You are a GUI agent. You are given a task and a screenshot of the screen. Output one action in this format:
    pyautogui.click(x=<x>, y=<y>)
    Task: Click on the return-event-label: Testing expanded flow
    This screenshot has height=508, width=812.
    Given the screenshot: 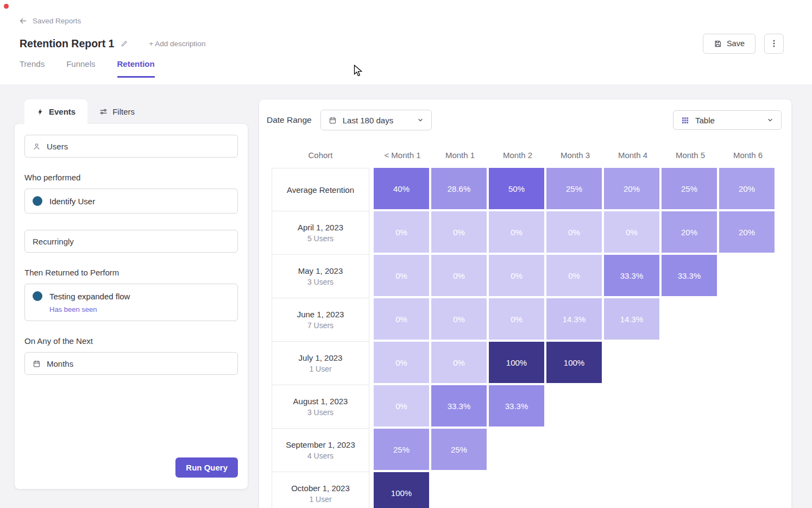 What is the action you would take?
    pyautogui.click(x=90, y=297)
    